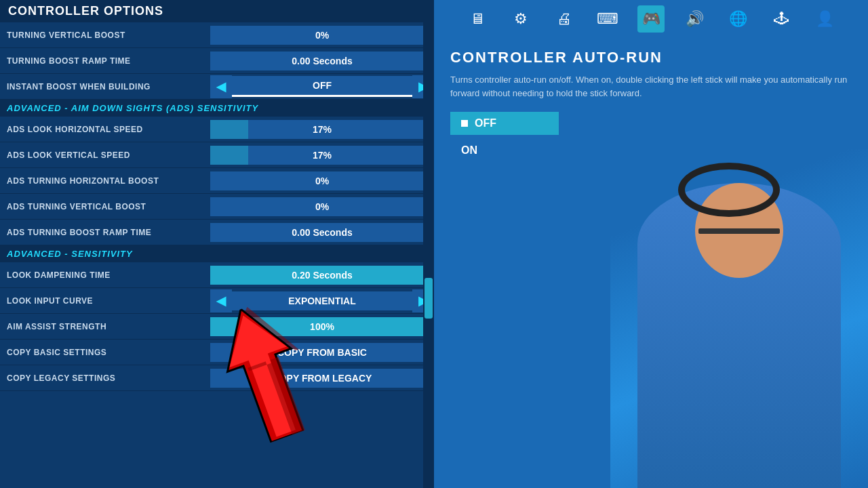  I want to click on setting-label: COPY LEGACY SETTINGS, so click(105, 378).